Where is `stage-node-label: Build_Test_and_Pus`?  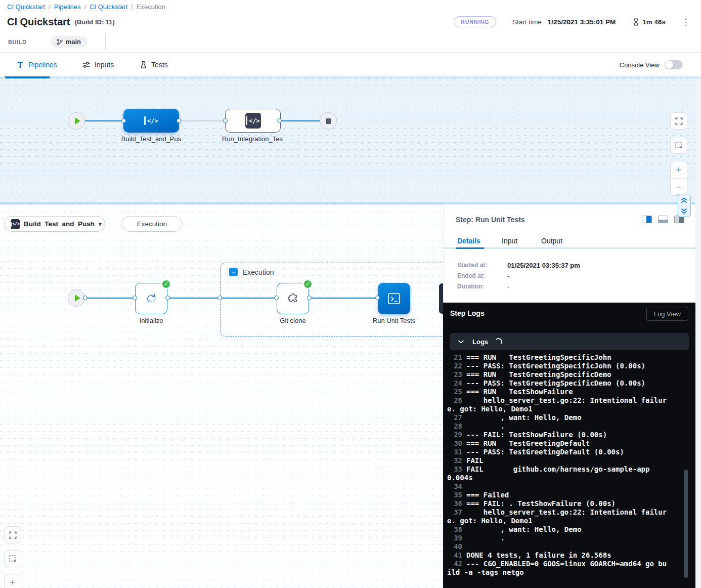 stage-node-label: Build_Test_and_Pus is located at coordinates (151, 139).